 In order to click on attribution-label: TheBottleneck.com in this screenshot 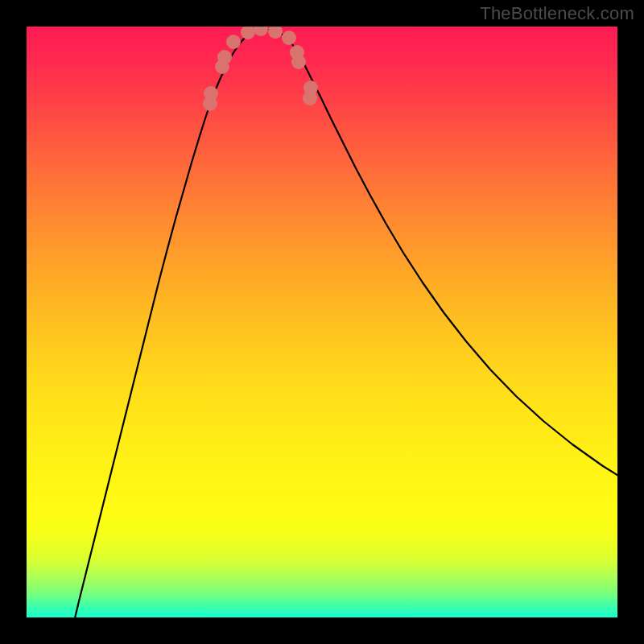, I will do `click(557, 14)`.